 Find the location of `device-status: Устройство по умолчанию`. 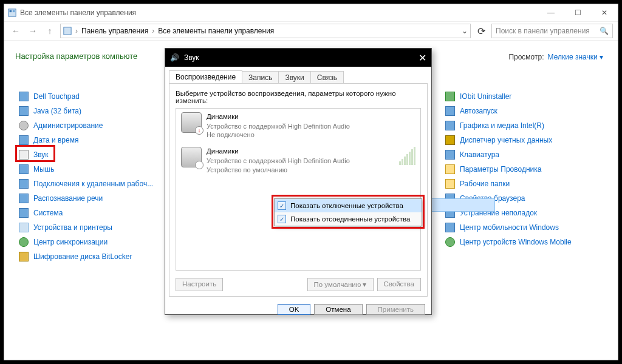

device-status: Устройство по умолчанию is located at coordinates (278, 170).